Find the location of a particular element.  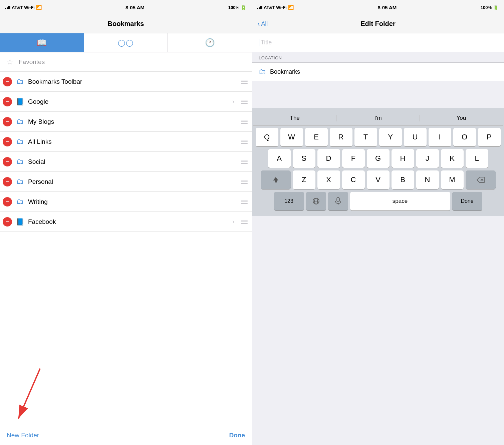

bookmark-name: Facebook is located at coordinates (129, 222).